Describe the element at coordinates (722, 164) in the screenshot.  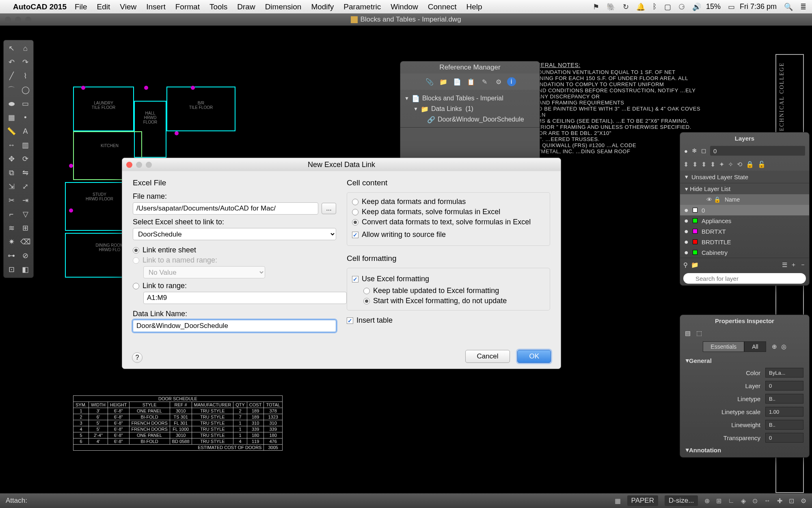
I see `lyr-ico-5: ✦` at that location.